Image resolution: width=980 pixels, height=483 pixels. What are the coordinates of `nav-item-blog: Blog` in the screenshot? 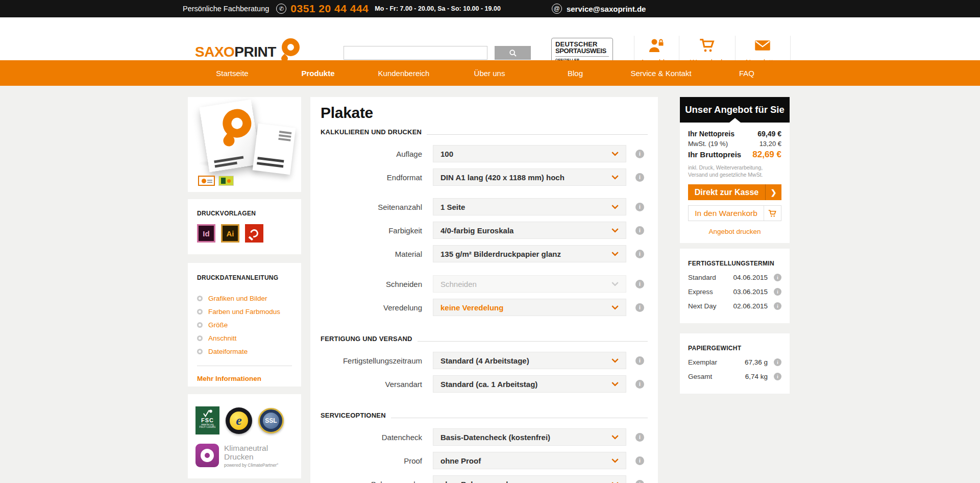 It's located at (575, 73).